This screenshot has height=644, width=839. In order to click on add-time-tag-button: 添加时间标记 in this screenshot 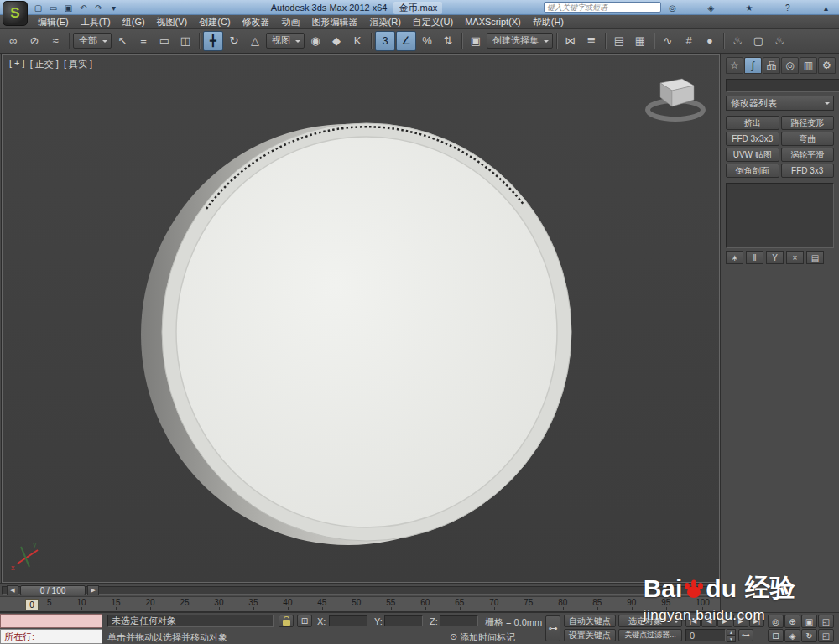, I will do `click(487, 637)`.